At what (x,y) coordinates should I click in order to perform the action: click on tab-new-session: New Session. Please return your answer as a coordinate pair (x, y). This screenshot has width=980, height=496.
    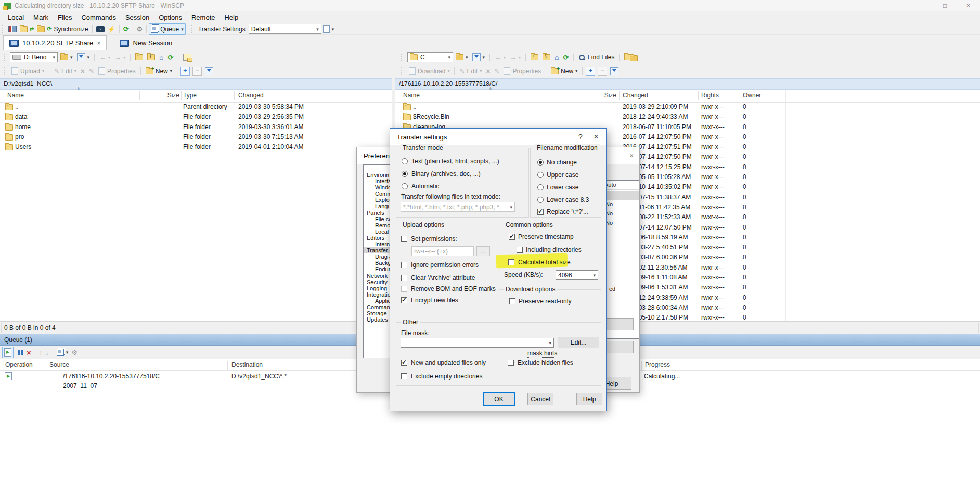
    Looking at the image, I should click on (146, 43).